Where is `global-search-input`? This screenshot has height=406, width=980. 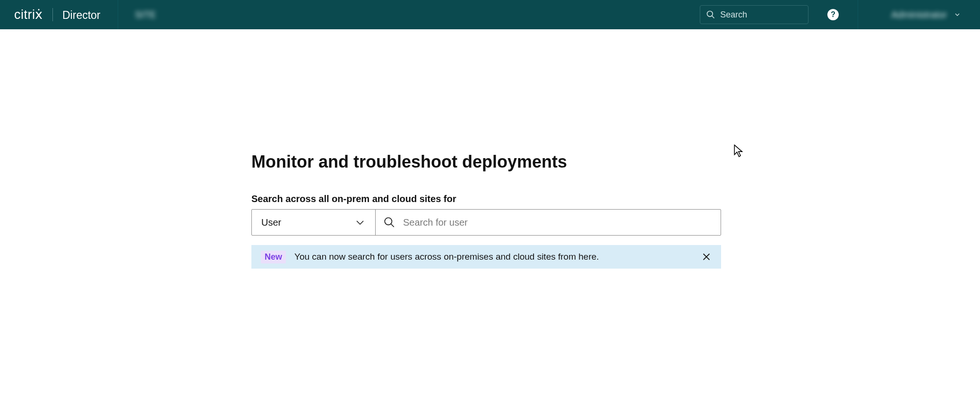
global-search-input is located at coordinates (761, 15).